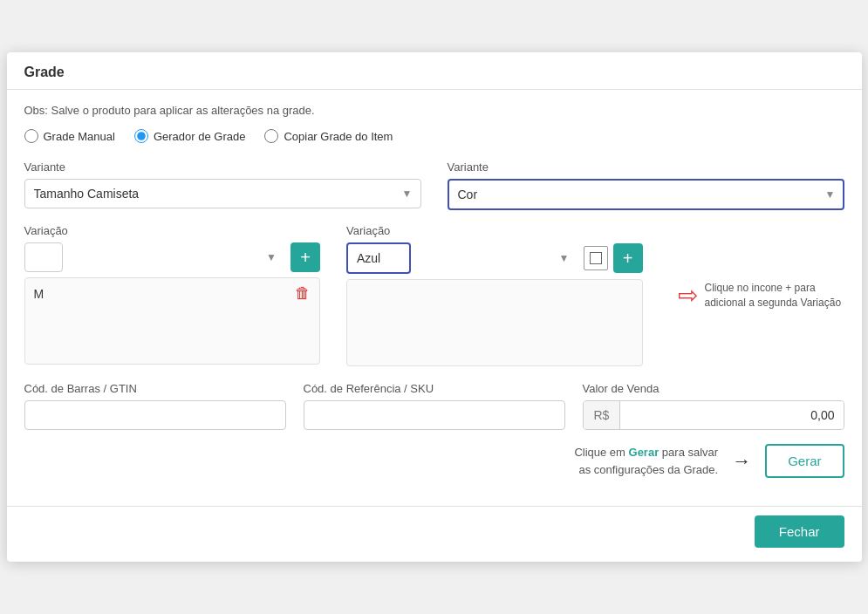  What do you see at coordinates (39, 294) in the screenshot?
I see `list-item-label: M` at bounding box center [39, 294].